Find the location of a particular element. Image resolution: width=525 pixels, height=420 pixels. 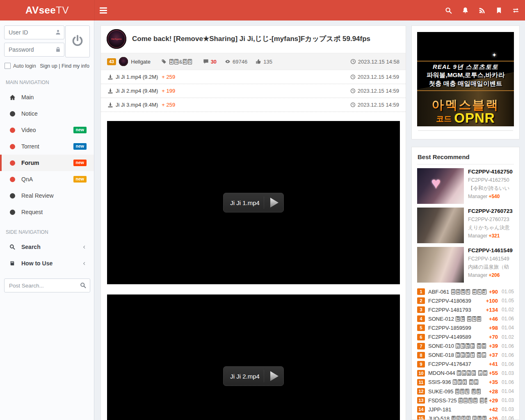

rank-title-link: FC2PPV-1481793 is located at coordinates (456, 310).